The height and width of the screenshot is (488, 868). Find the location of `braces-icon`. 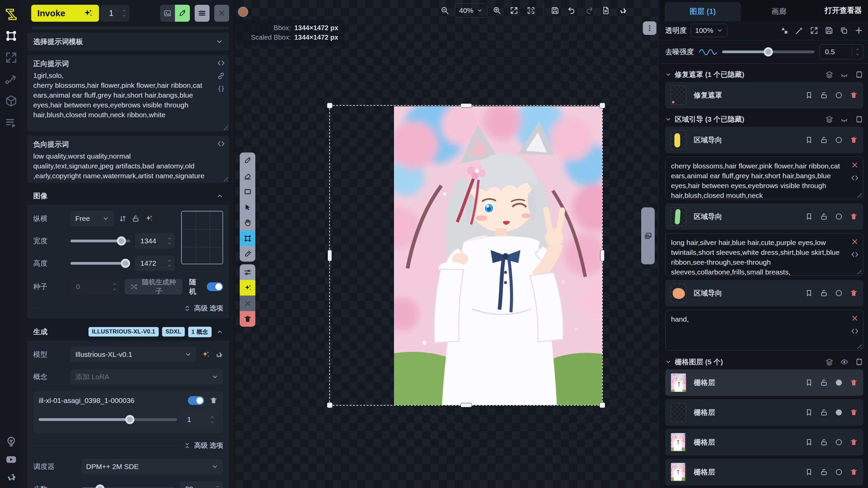

braces-icon is located at coordinates (221, 89).